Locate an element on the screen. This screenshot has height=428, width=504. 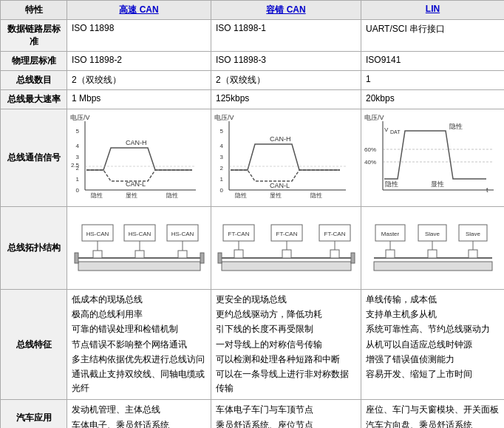
row-bus-speed: 总线最大速率 1 Mbps 125kbps 20kbps is located at coordinates (253, 100).